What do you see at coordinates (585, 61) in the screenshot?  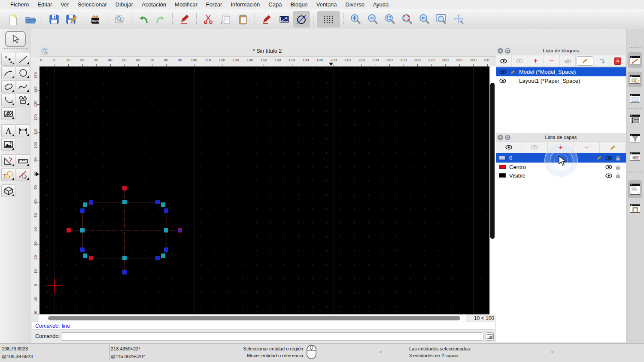 I see `edit-block-button` at bounding box center [585, 61].